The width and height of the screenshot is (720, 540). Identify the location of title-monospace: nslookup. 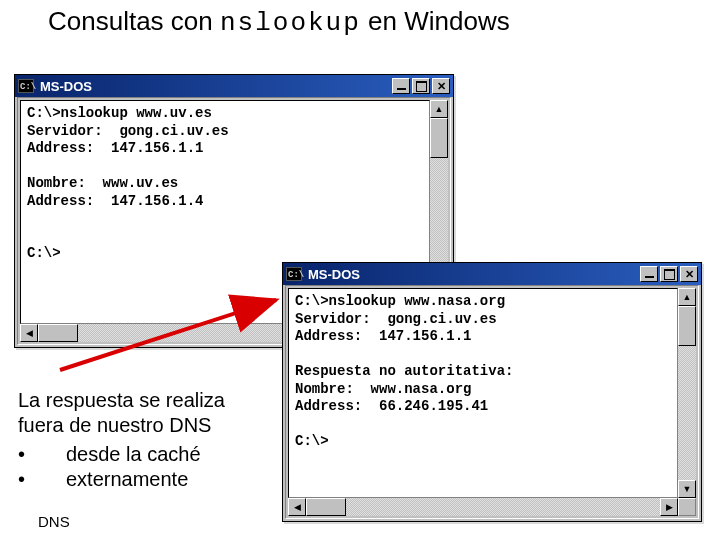
(290, 23).